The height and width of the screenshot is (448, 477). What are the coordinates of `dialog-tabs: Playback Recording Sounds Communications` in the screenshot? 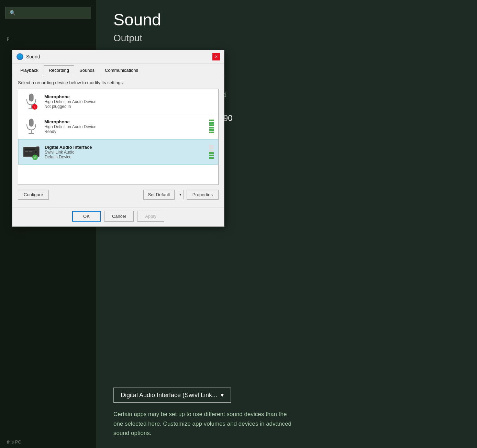 It's located at (118, 69).